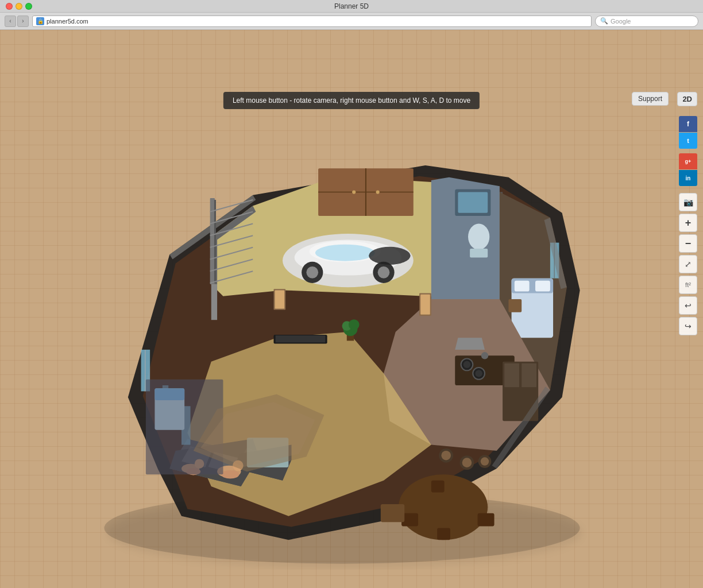  Describe the element at coordinates (620, 21) in the screenshot. I see `search-placeholder: Google` at that location.